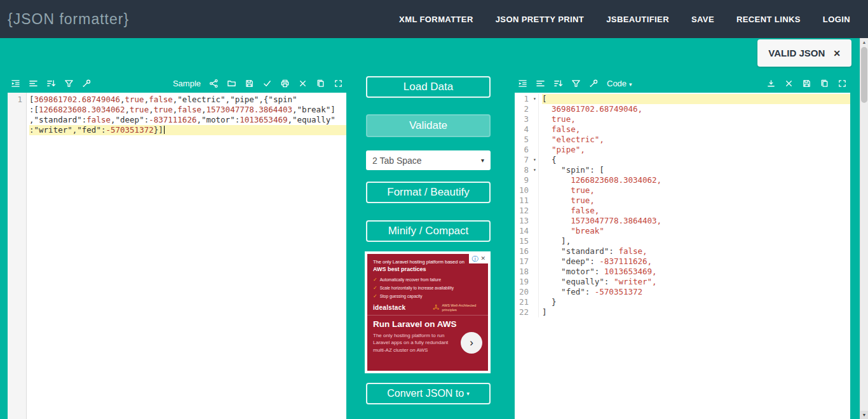  Describe the element at coordinates (864, 75) in the screenshot. I see `scrollbar-thumb` at that location.